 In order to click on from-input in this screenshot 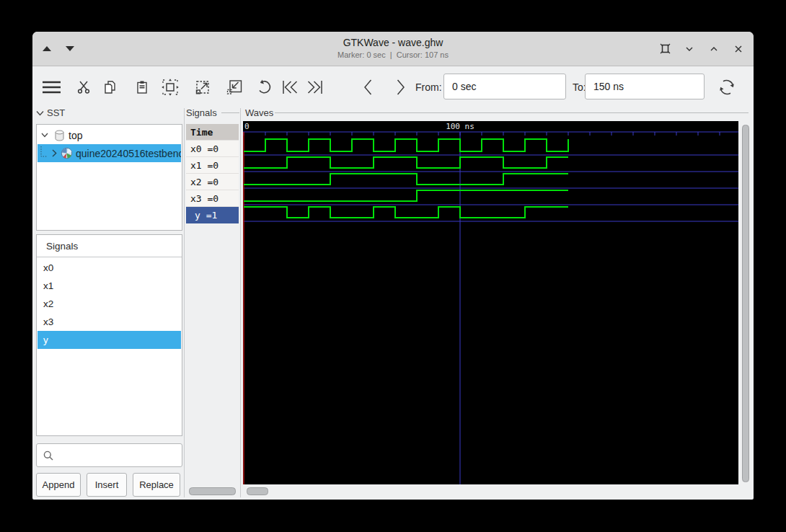, I will do `click(505, 87)`.